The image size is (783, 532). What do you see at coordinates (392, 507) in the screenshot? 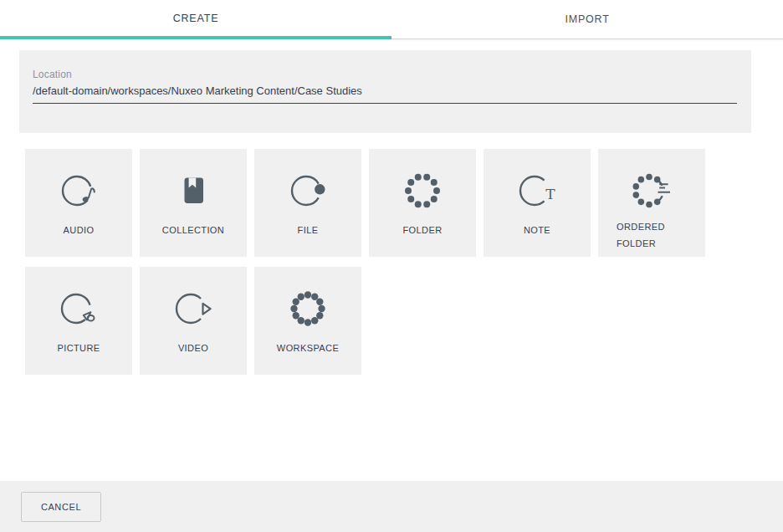
I see `footer-bar: CANCEL` at bounding box center [392, 507].